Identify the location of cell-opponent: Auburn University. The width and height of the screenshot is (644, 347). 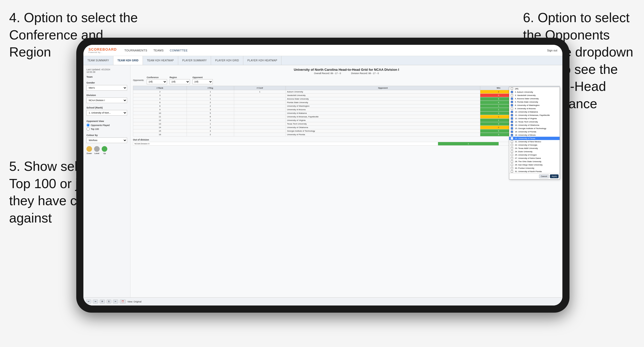
(383, 92).